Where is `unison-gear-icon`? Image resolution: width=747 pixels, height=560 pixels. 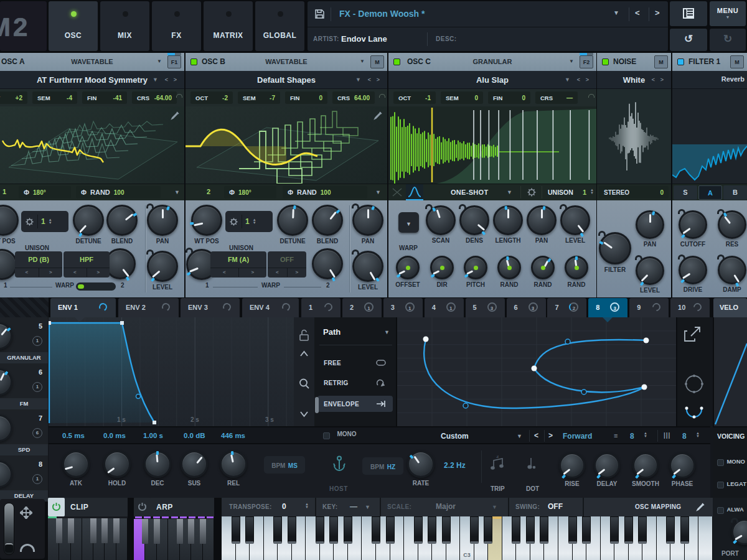
unison-gear-icon is located at coordinates (532, 192).